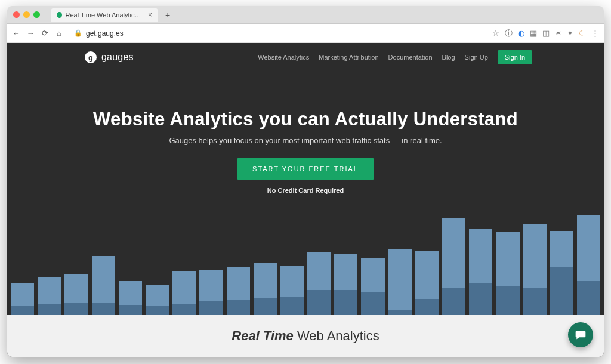  Describe the element at coordinates (306, 57) in the screenshot. I see `site-header: g gauges Website Analytics Marketing Att…` at that location.